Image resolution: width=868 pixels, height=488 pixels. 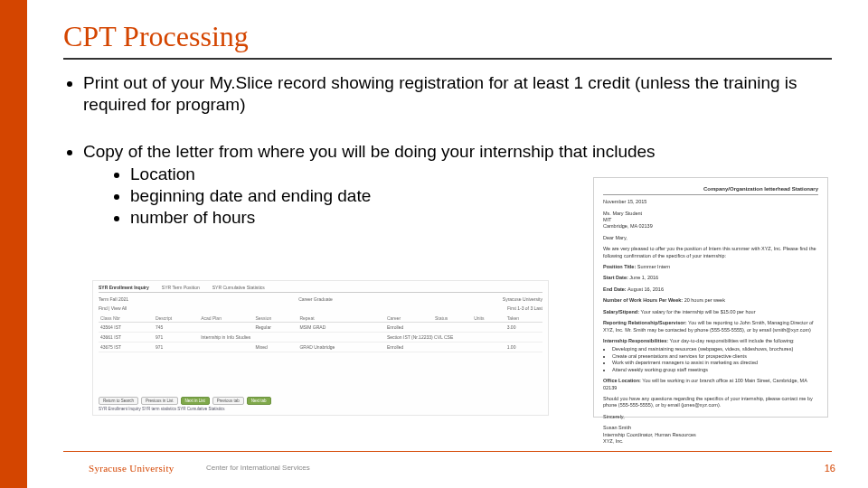 I want to click on th-taken: Taken, so click(x=524, y=318).